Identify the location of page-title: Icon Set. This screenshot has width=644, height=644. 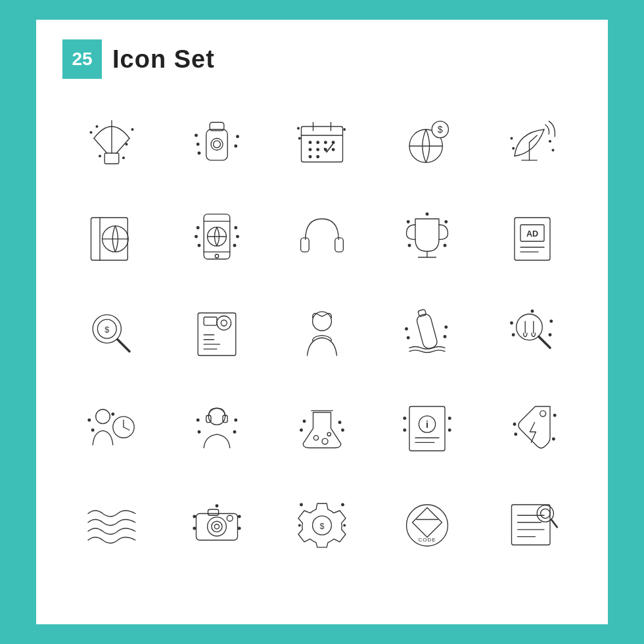
(164, 59).